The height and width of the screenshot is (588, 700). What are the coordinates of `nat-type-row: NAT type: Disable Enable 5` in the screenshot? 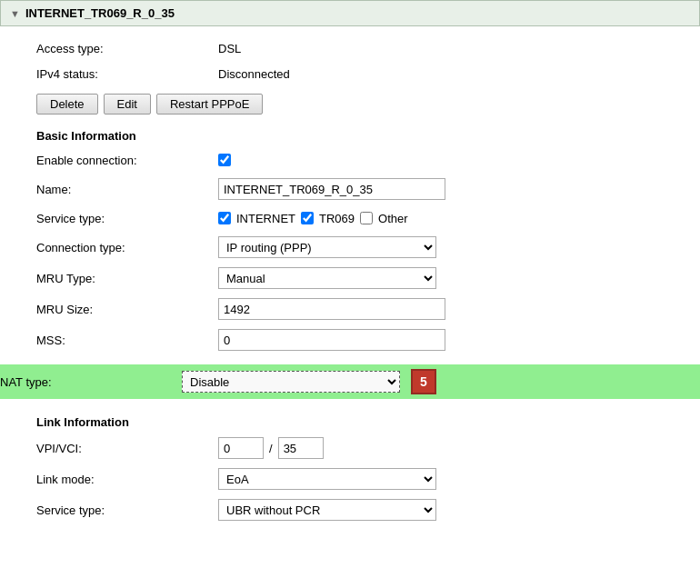 It's located at (350, 382).